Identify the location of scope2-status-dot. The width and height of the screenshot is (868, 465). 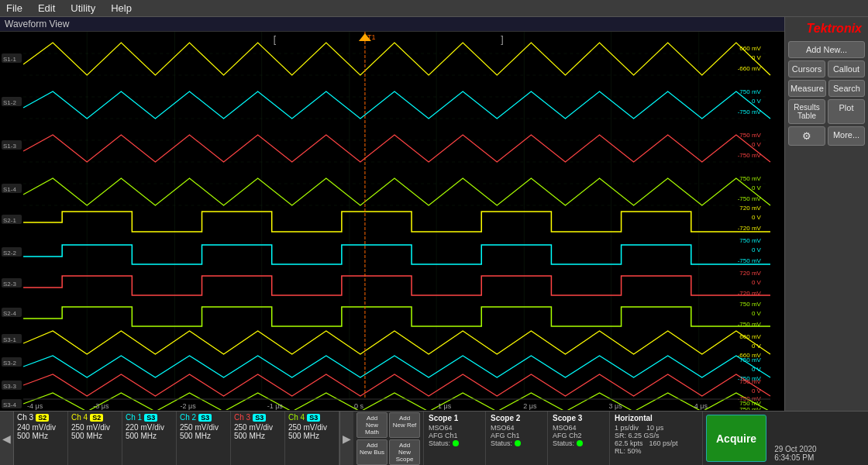
(518, 443).